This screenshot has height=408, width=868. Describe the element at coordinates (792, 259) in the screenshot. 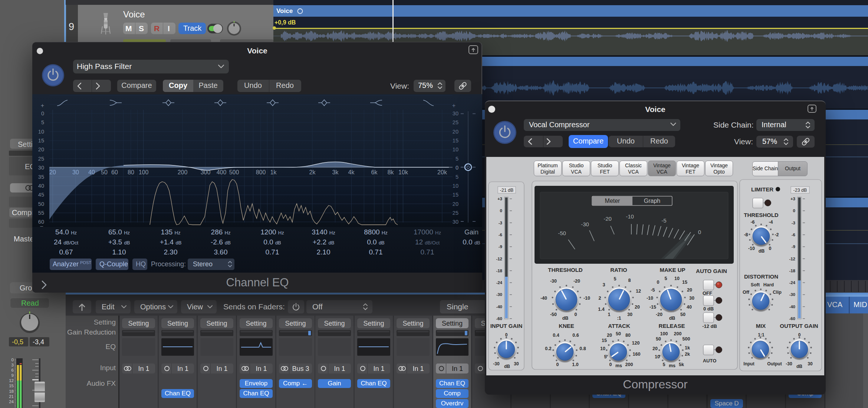

I see `svg-text: -12` at that location.